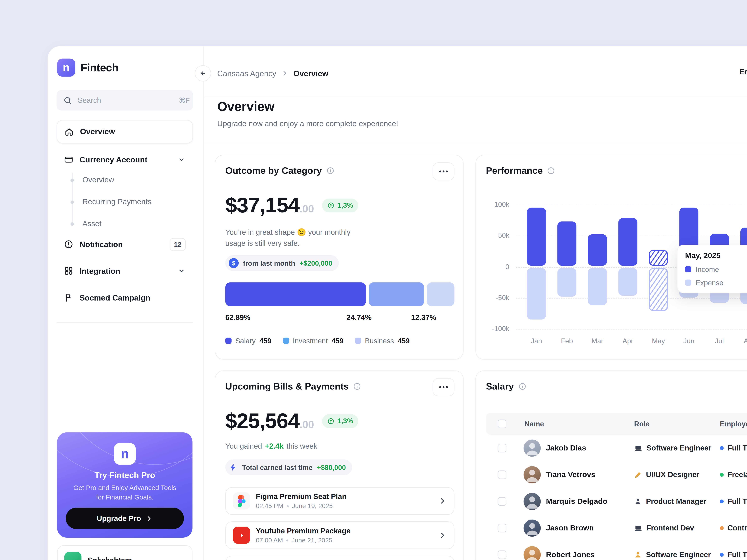 This screenshot has width=747, height=560. Describe the element at coordinates (288, 506) in the screenshot. I see `dot-separator` at that location.